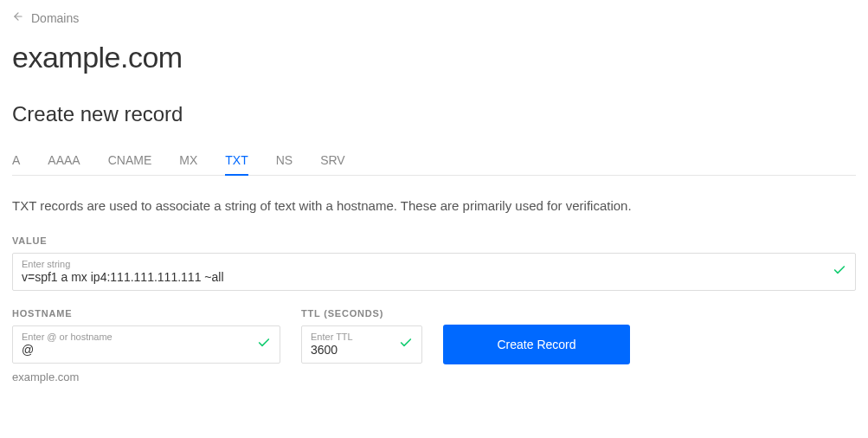 This screenshot has width=868, height=438. What do you see at coordinates (55, 18) in the screenshot?
I see `breadcrumb-label: Domains` at bounding box center [55, 18].